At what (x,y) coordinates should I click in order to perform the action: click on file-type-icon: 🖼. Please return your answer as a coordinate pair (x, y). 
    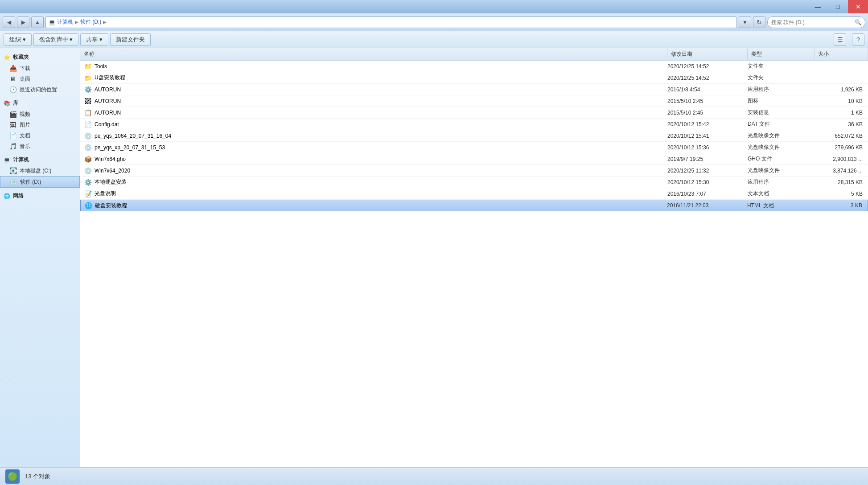
    Looking at the image, I should click on (88, 101).